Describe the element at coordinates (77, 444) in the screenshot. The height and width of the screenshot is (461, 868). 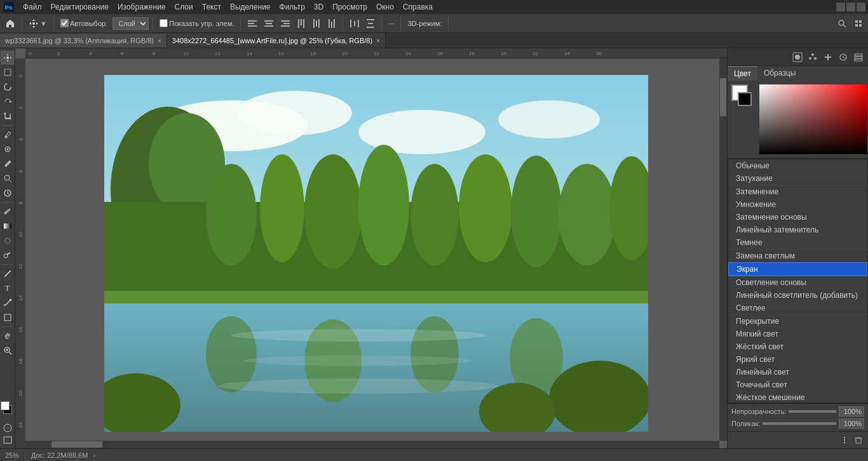
I see `horizontal-scroll-thumb` at that location.